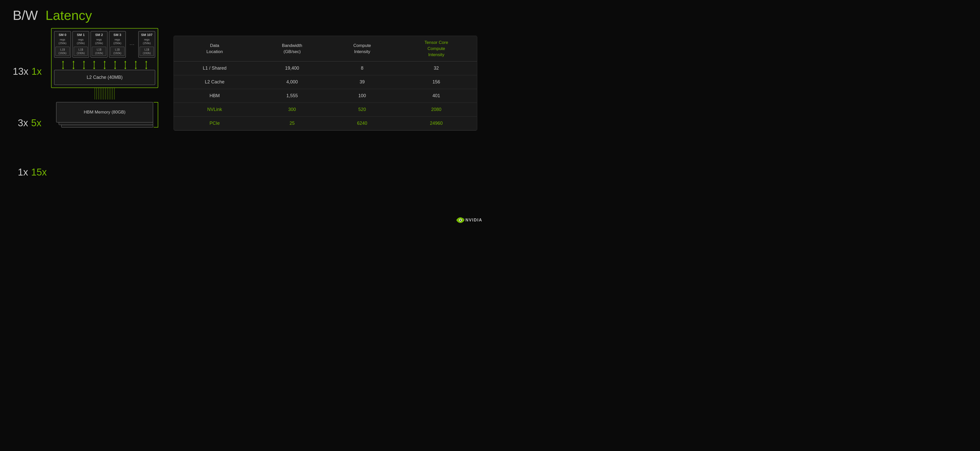  I want to click on l2-hbm-lines, so click(105, 94).